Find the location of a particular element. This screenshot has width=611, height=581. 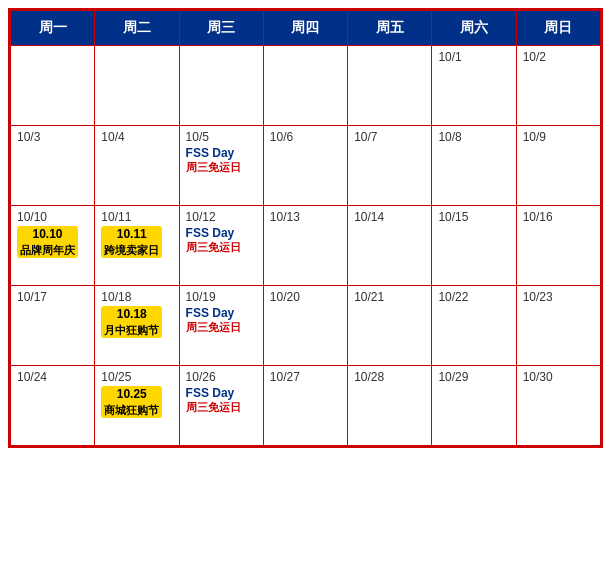

date-label: 10/26 is located at coordinates (222, 377).